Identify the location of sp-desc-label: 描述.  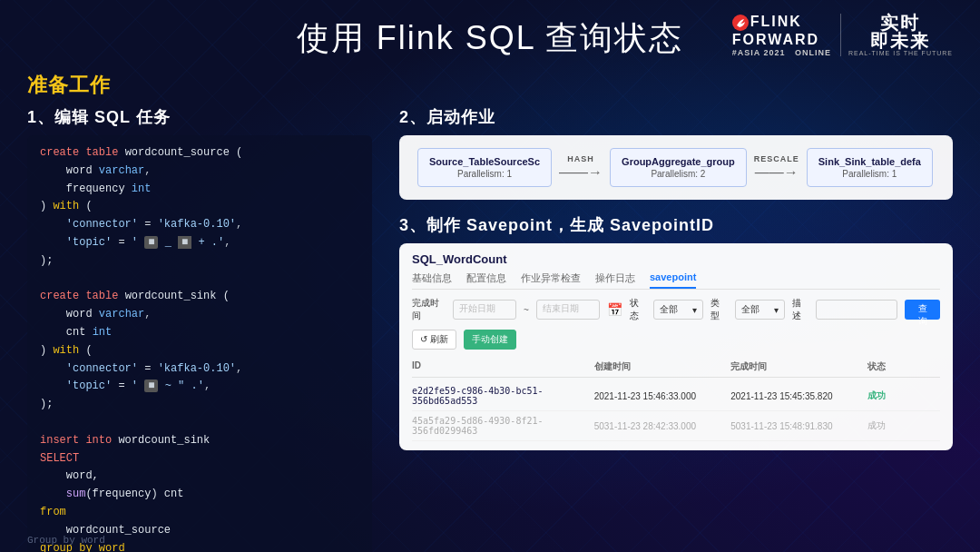
(800, 310).